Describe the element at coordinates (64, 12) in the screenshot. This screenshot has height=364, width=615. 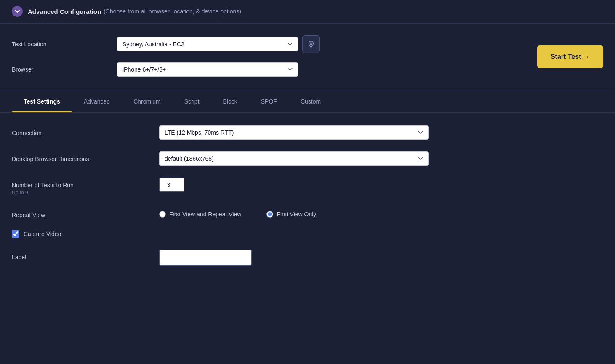
I see `adv-config-title: Advanced Configuration` at that location.